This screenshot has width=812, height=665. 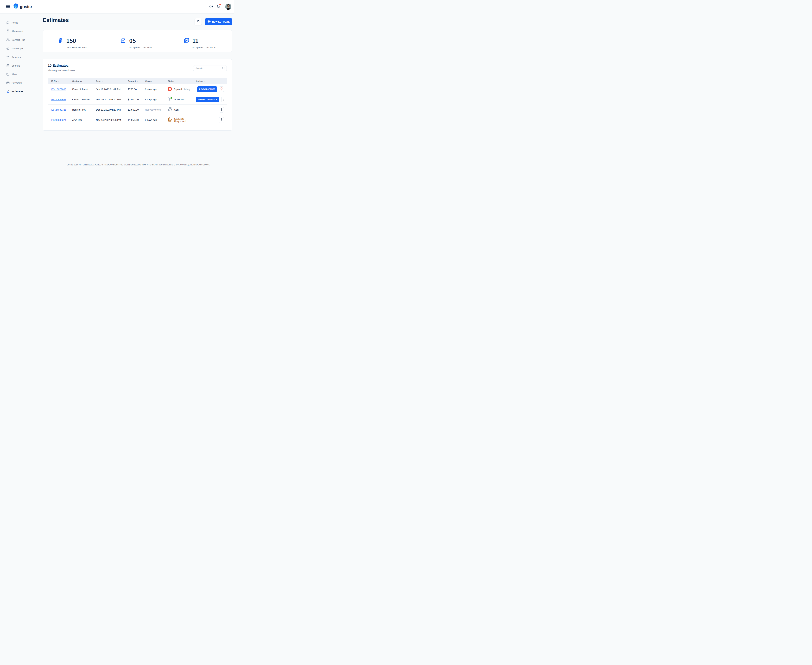 What do you see at coordinates (136, 89) in the screenshot?
I see `amount-cell: $750.00` at bounding box center [136, 89].